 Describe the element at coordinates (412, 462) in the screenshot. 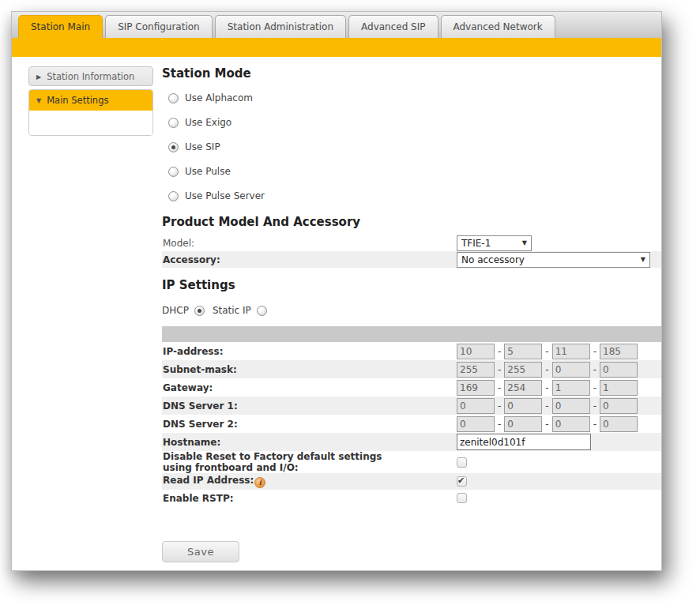

I see `form-row-disable-reset: Disable Reset to Factory default setting…` at that location.